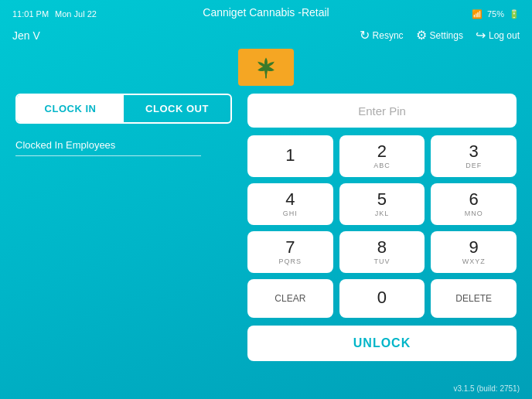  What do you see at coordinates (481, 36) in the screenshot?
I see `logout-icon: ↪` at bounding box center [481, 36].